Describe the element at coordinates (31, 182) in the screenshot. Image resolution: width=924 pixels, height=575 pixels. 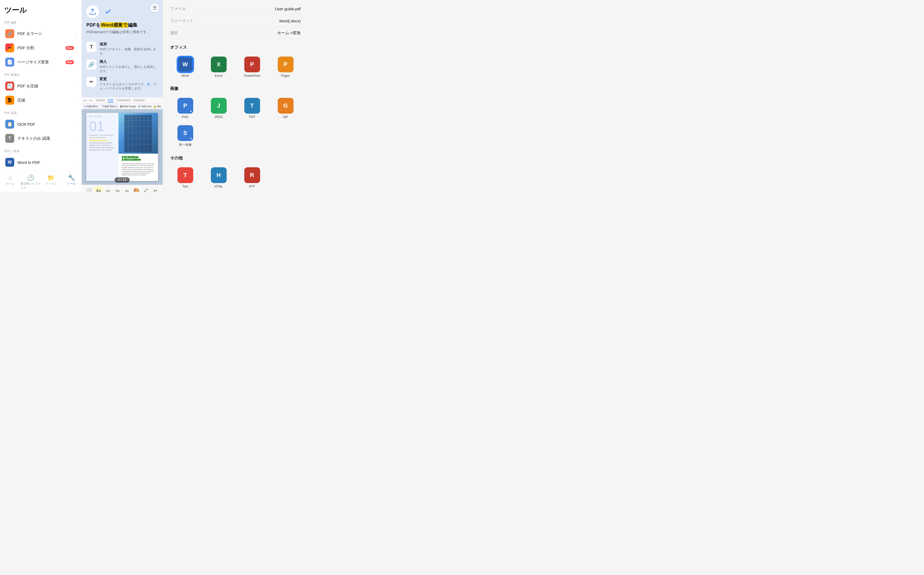
I see `nav-recent: 🕐 最近開いたファイル` at that location.